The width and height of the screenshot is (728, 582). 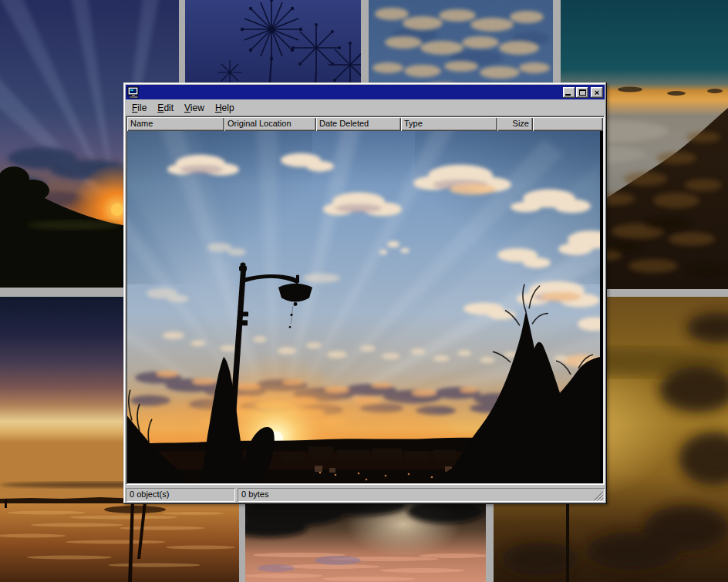 What do you see at coordinates (569, 93) in the screenshot?
I see `minimize-button` at bounding box center [569, 93].